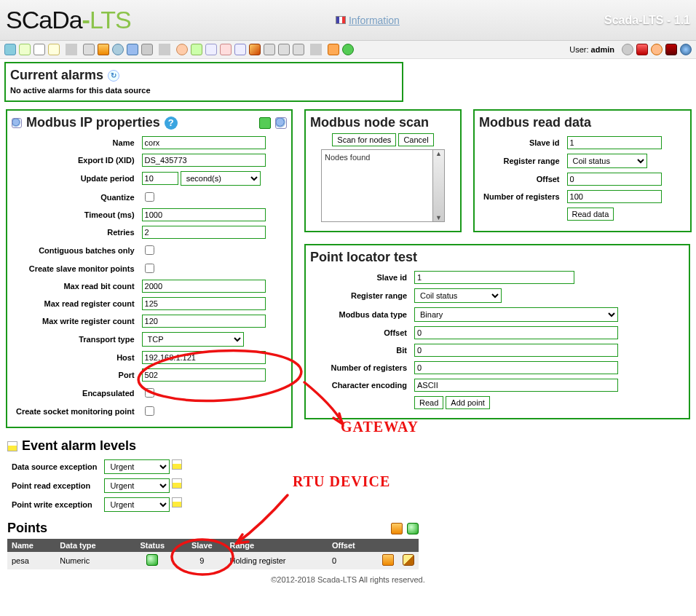 The image size is (696, 616). I want to click on nodes-listbox: Nodes found ▲▼, so click(383, 186).